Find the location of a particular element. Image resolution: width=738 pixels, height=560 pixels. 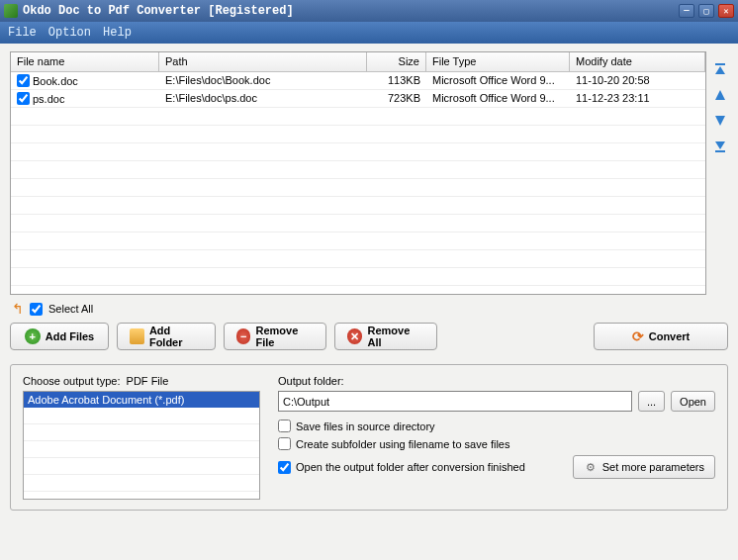

output-folder-input is located at coordinates (455, 402).